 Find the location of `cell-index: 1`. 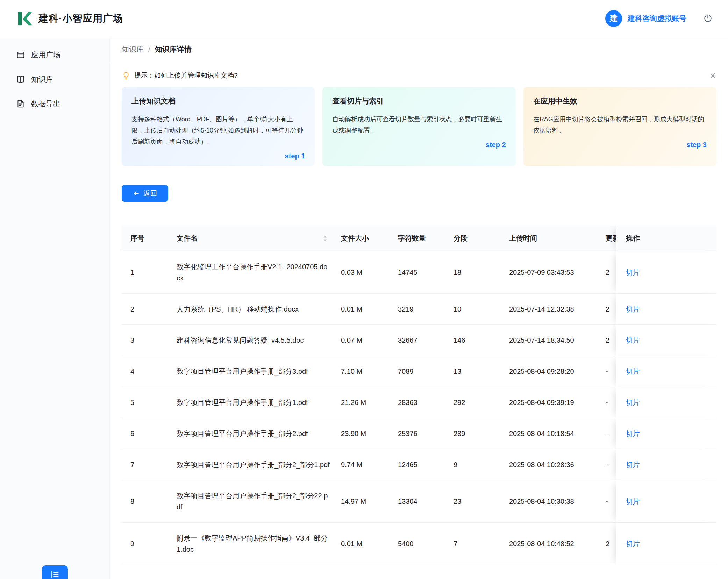

cell-index: 1 is located at coordinates (146, 273).